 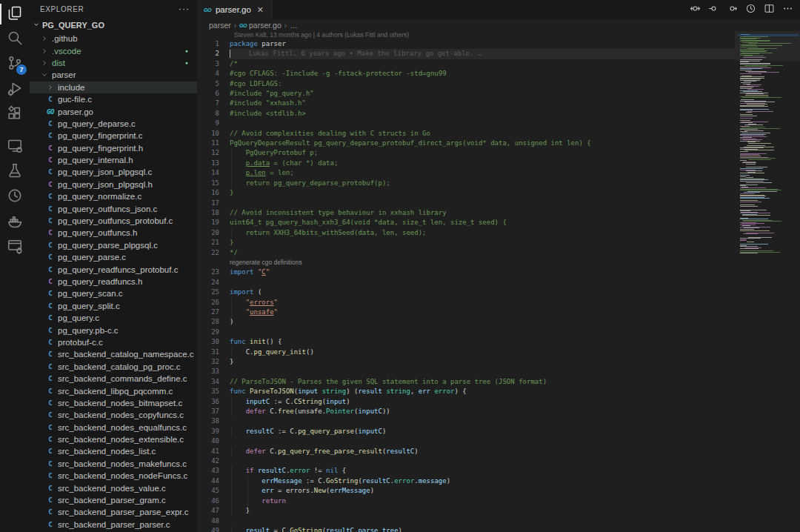 What do you see at coordinates (113, 306) in the screenshot?
I see `file-pg-query-split-c: Cpg_query_split.c` at bounding box center [113, 306].